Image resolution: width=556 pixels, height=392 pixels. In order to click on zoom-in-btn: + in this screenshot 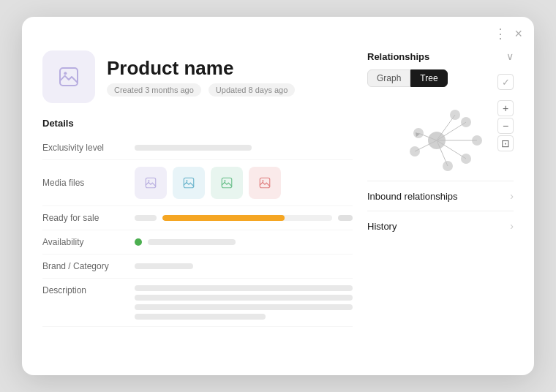, I will do `click(506, 108)`.